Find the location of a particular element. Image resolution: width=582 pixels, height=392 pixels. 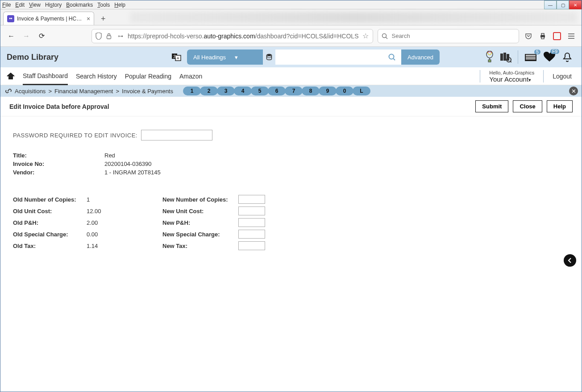

menu-bookmarks: Bookmarks is located at coordinates (79, 5).